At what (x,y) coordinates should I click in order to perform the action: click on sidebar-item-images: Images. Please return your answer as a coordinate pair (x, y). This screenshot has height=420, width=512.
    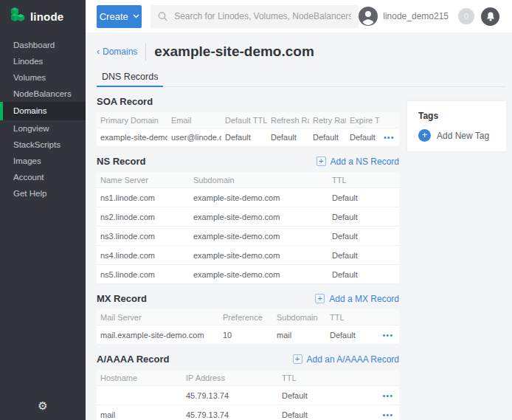
    Looking at the image, I should click on (43, 161).